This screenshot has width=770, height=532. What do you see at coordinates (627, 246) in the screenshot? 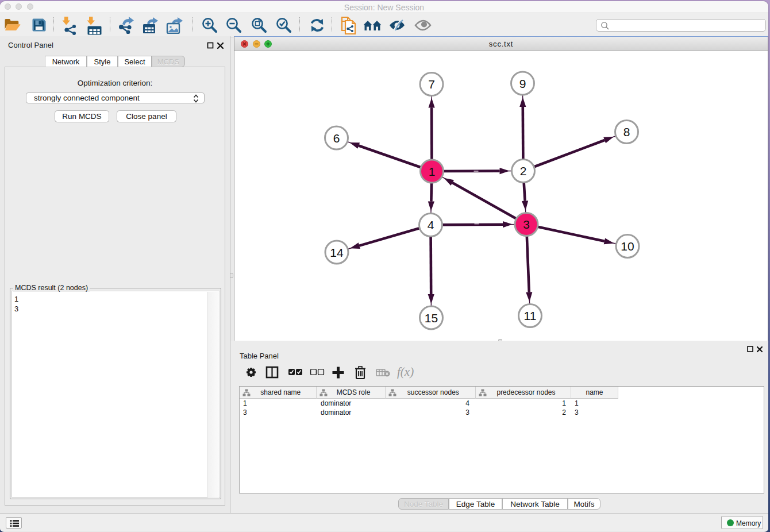
I see `svg-text: 10` at bounding box center [627, 246].